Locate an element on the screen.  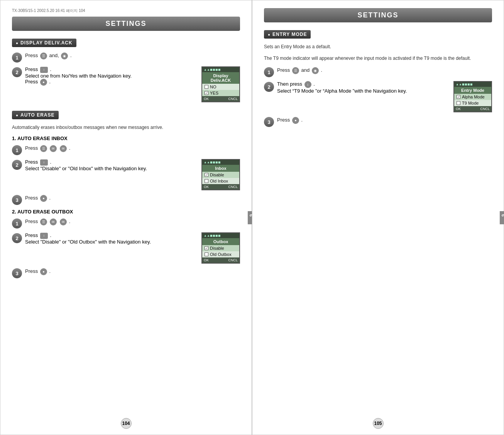
nav-icon-entry: ↕ is located at coordinates (308, 85).